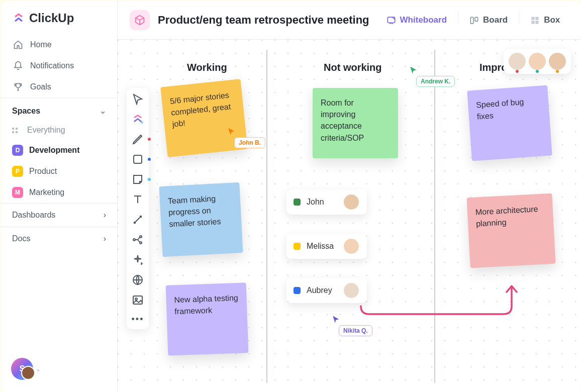  I want to click on space-badge: P, so click(18, 171).